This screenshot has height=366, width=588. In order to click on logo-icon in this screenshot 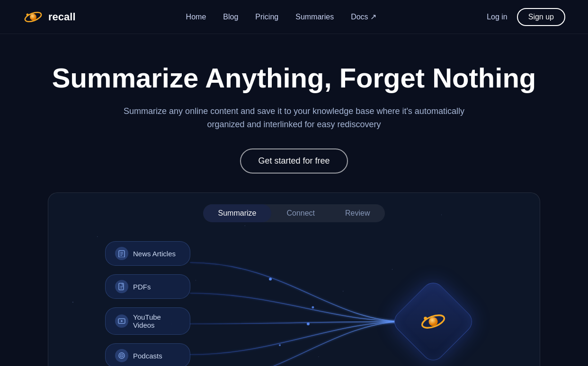, I will do `click(33, 17)`.